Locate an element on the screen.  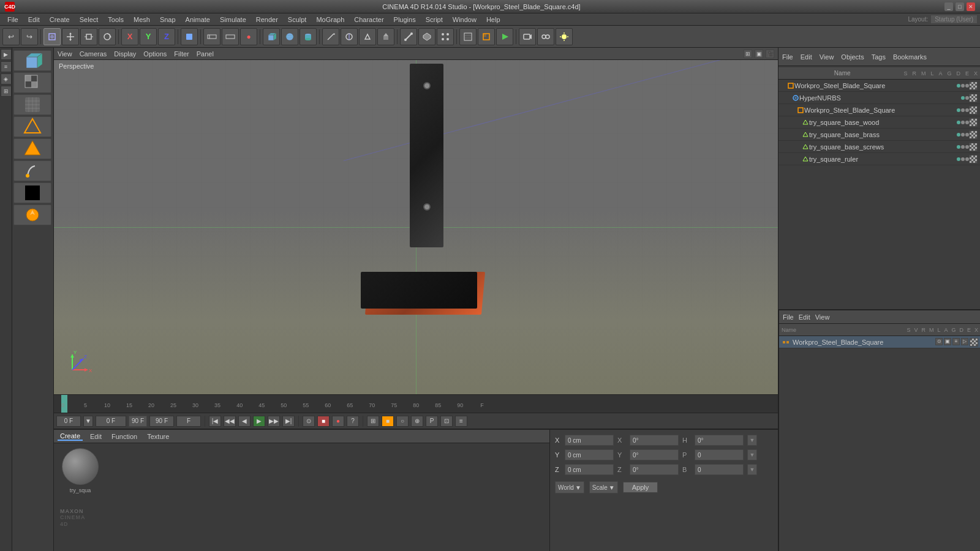
render-style-btn is located at coordinates (32, 105).